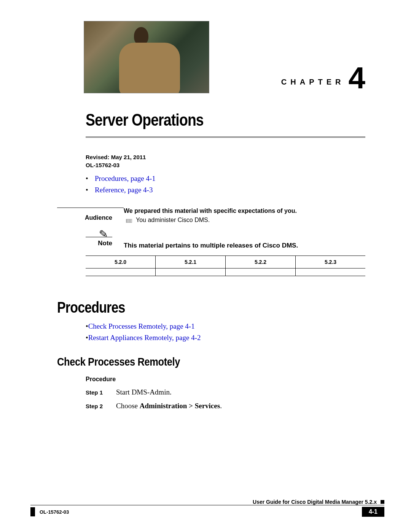  What do you see at coordinates (104, 234) in the screenshot?
I see `pencil-icon: ✎` at bounding box center [104, 234].